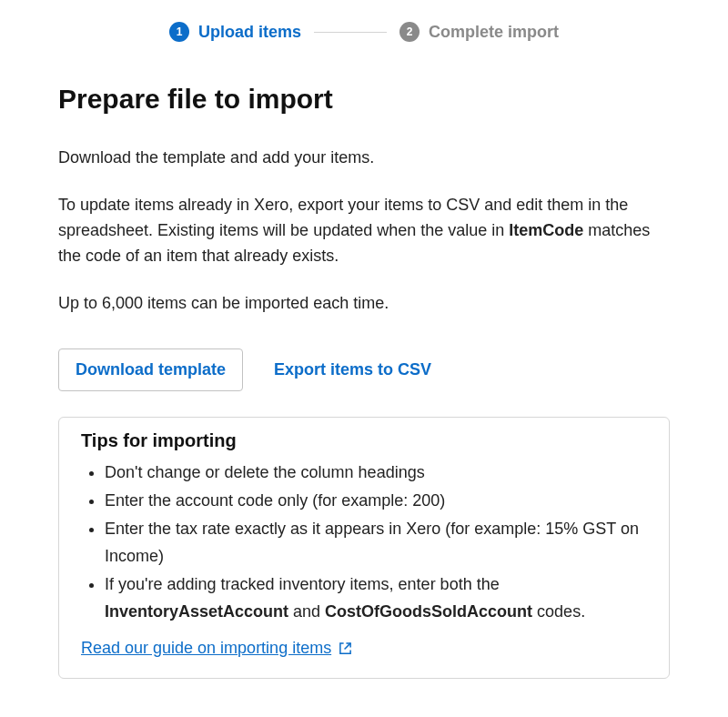 The width and height of the screenshot is (728, 717). What do you see at coordinates (378, 500) in the screenshot?
I see `tip-item: Enter the account code only (for example…` at bounding box center [378, 500].